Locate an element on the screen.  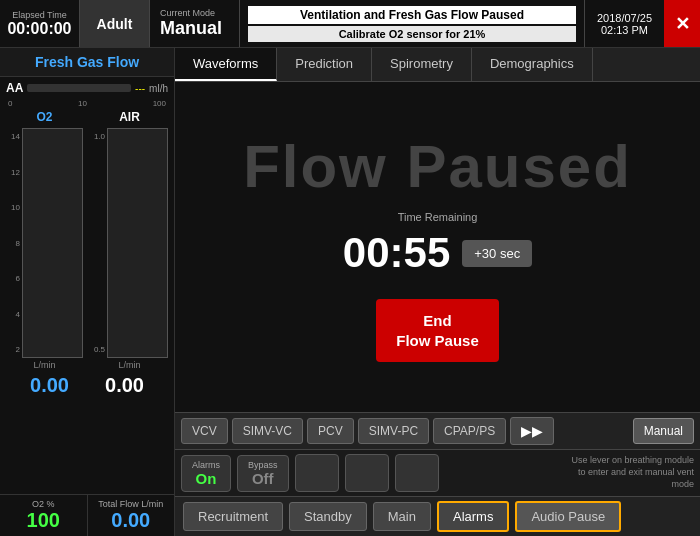
aa-label: AA is located at coordinates (14, 88).